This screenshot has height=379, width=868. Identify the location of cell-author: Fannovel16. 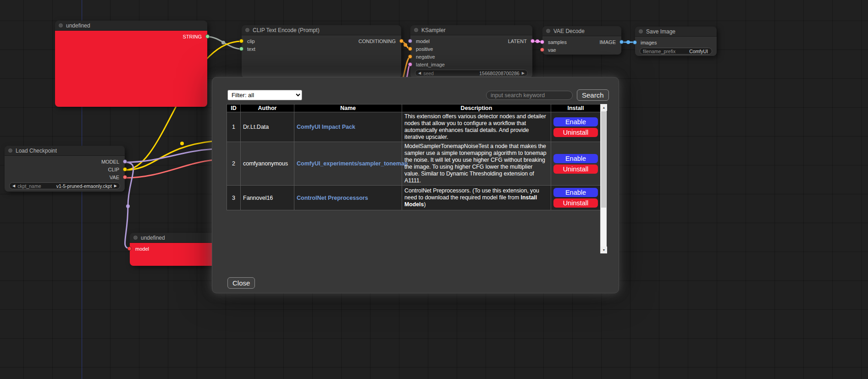
(268, 198).